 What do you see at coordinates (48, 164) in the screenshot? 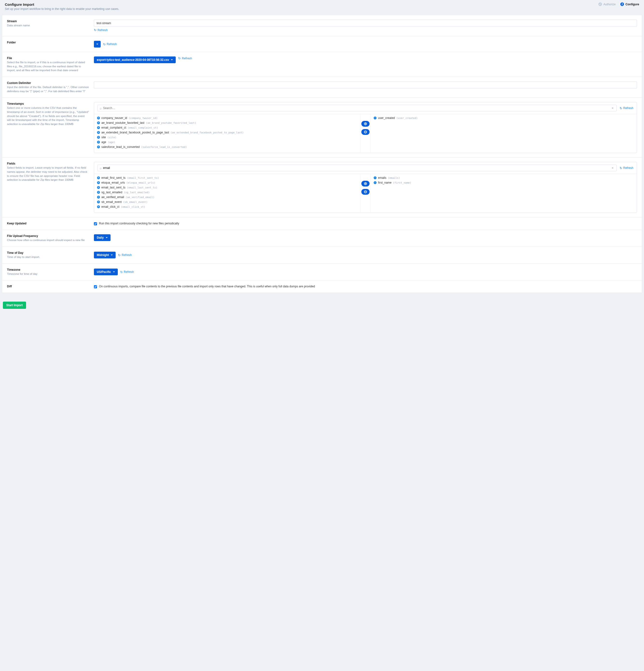
I see `fields-label: Fields` at bounding box center [48, 164].